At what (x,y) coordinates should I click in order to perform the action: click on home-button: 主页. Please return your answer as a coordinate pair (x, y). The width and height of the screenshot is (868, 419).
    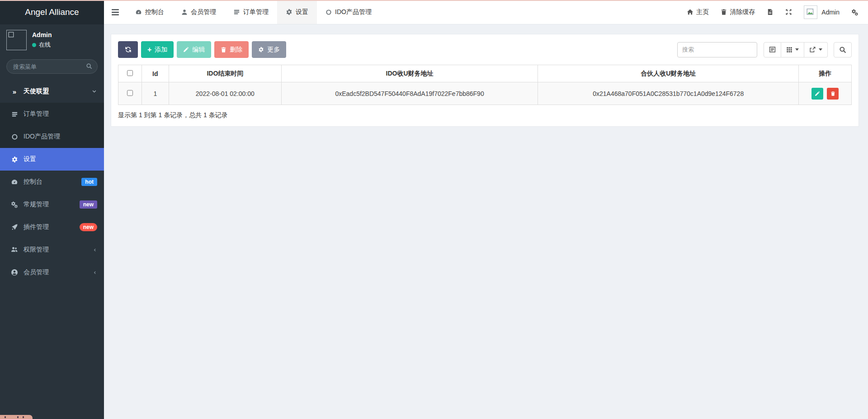
    Looking at the image, I should click on (698, 12).